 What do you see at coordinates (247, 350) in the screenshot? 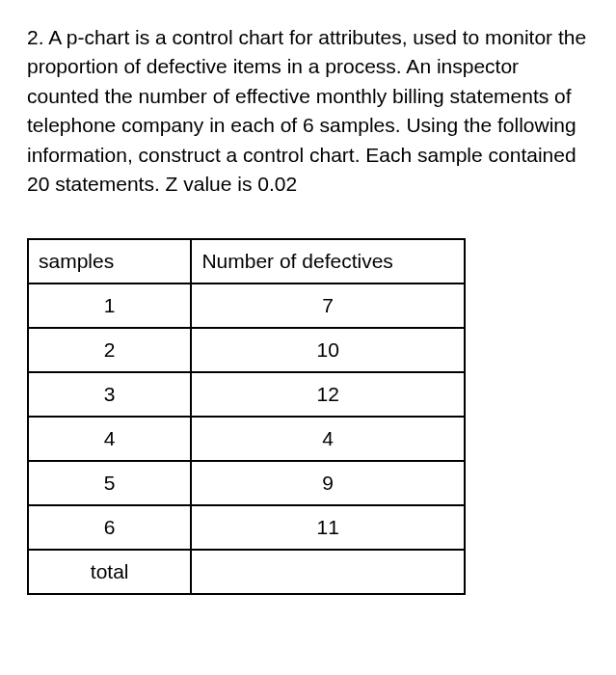
I see `table-row: 2 10` at bounding box center [247, 350].